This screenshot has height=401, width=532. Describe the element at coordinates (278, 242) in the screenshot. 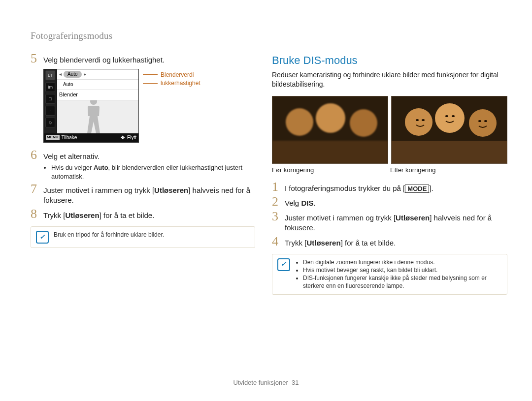

I see `step-number: 4` at that location.